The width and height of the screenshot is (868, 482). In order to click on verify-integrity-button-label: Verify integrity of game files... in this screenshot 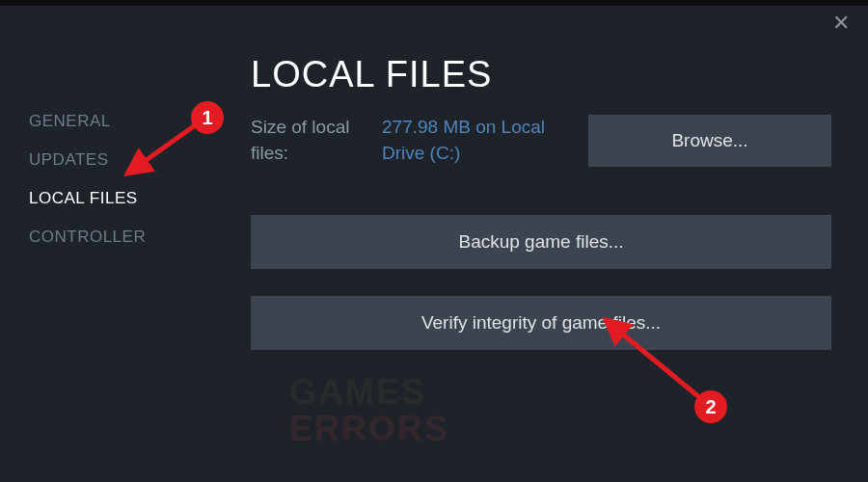, I will do `click(541, 322)`.